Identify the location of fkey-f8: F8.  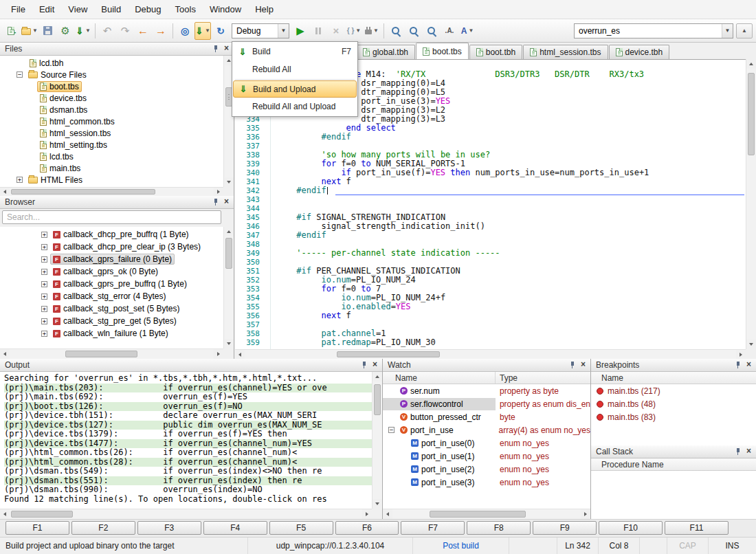
(499, 528).